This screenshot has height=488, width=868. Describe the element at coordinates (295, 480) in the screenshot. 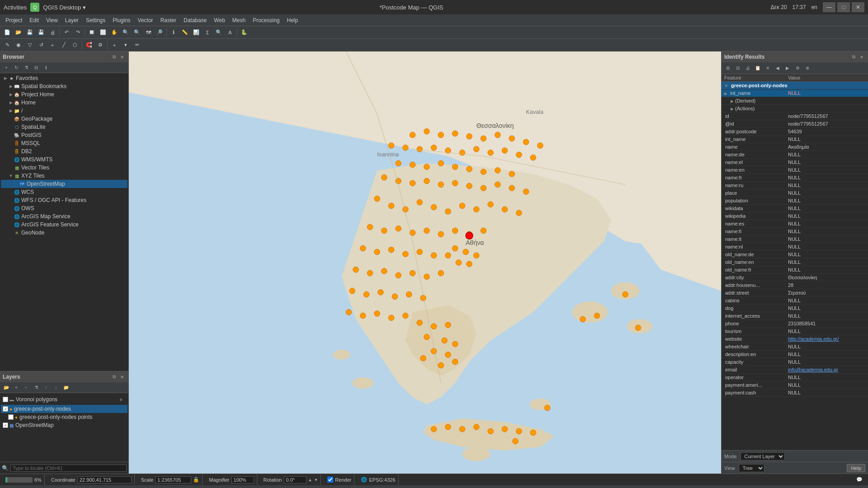

I see `rotation-input` at that location.